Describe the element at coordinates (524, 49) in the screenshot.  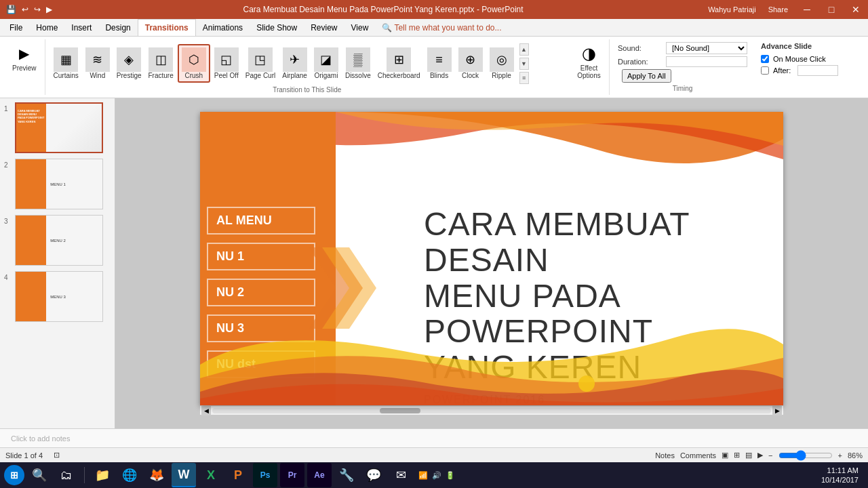
I see `scroll-up-button: ▲` at that location.